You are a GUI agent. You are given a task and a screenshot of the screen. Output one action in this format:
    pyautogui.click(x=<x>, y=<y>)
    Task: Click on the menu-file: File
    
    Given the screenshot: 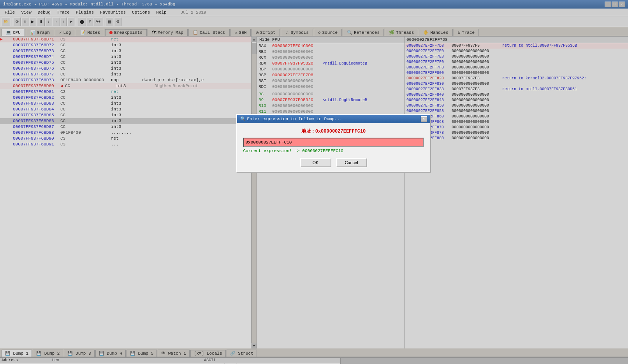 What is the action you would take?
    pyautogui.click(x=10, y=12)
    